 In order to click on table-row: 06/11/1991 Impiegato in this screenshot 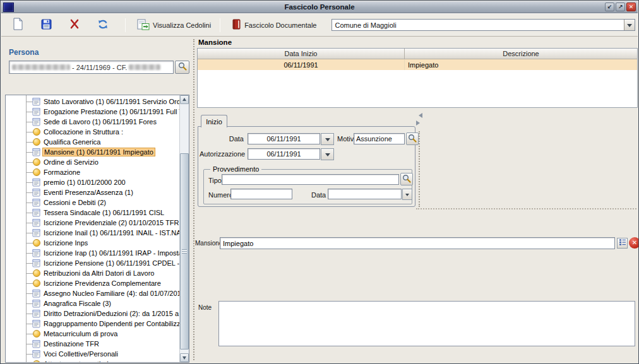, I will do `click(417, 64)`.